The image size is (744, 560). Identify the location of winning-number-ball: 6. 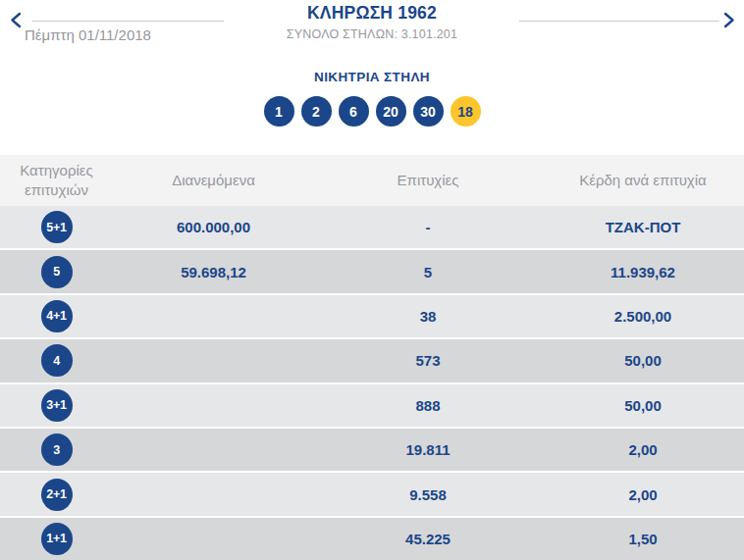
(353, 112).